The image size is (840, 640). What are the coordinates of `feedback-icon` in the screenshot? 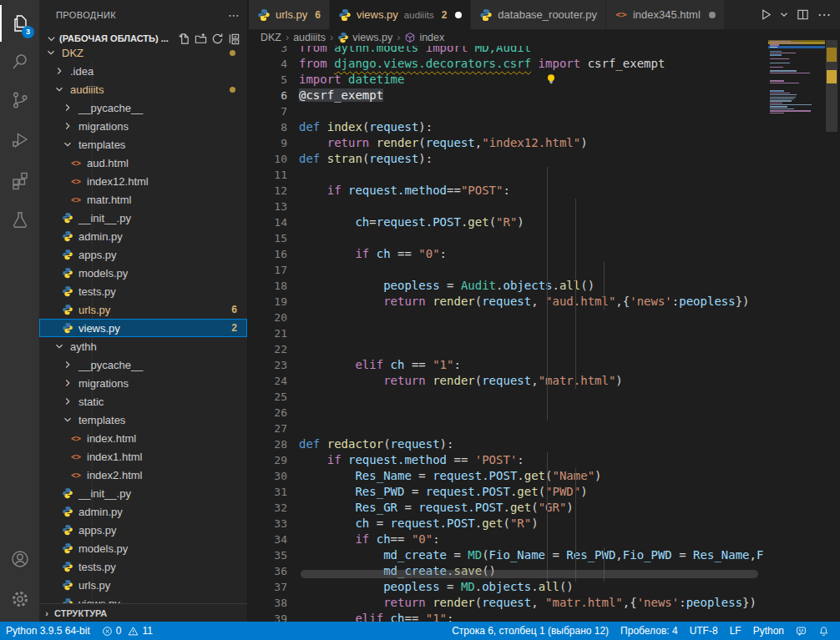 It's located at (802, 631).